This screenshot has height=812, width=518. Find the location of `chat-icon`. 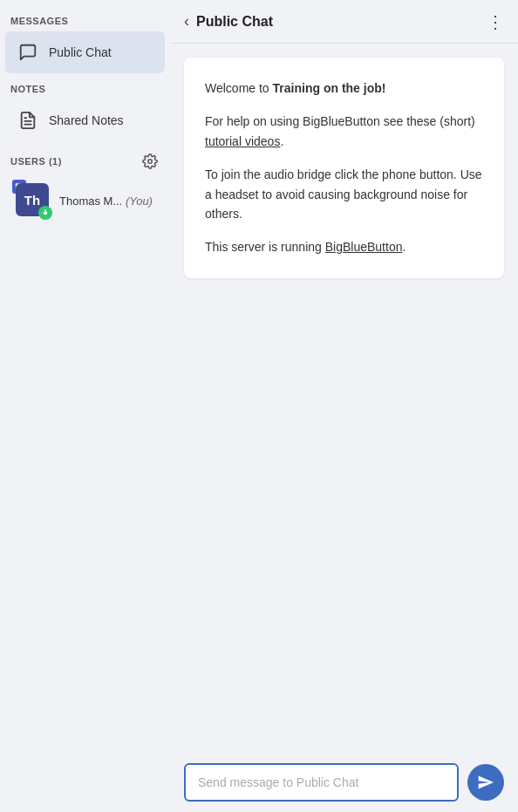

chat-icon is located at coordinates (28, 52).